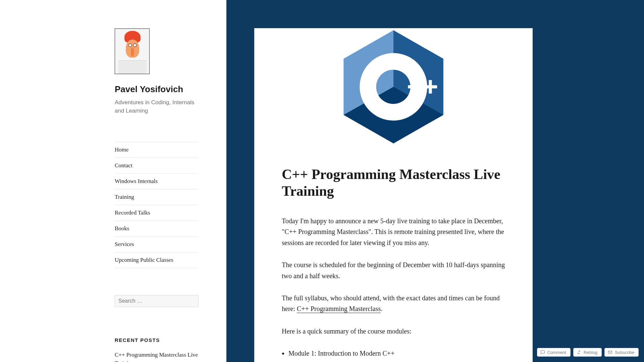 The height and width of the screenshot is (362, 644). What do you see at coordinates (157, 245) in the screenshot?
I see `nav-services: Services` at bounding box center [157, 245].